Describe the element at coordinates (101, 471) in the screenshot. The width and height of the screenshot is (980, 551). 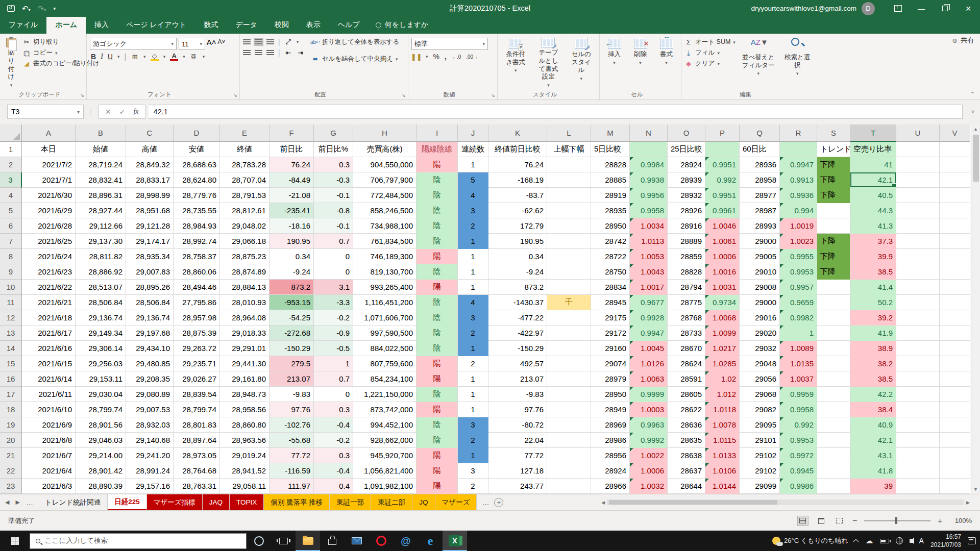
I see `cell-B22: 28,901.42` at that location.